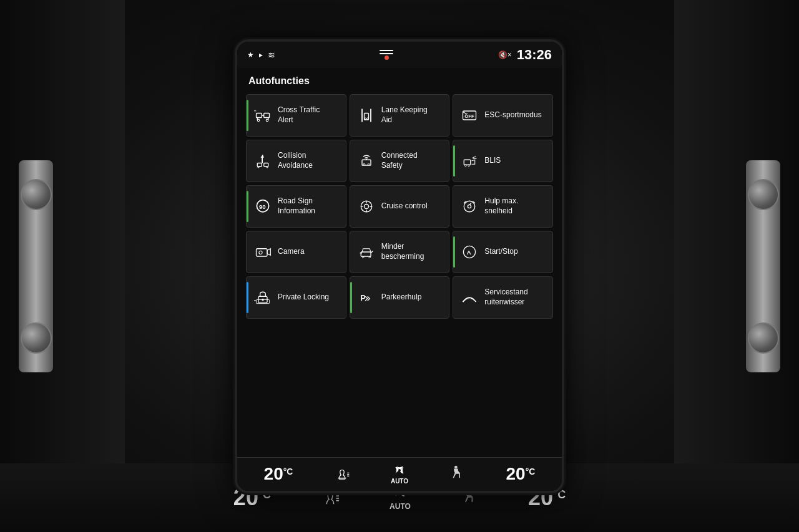  Describe the element at coordinates (366, 297) in the screenshot. I see `parking-icon: P` at that location.